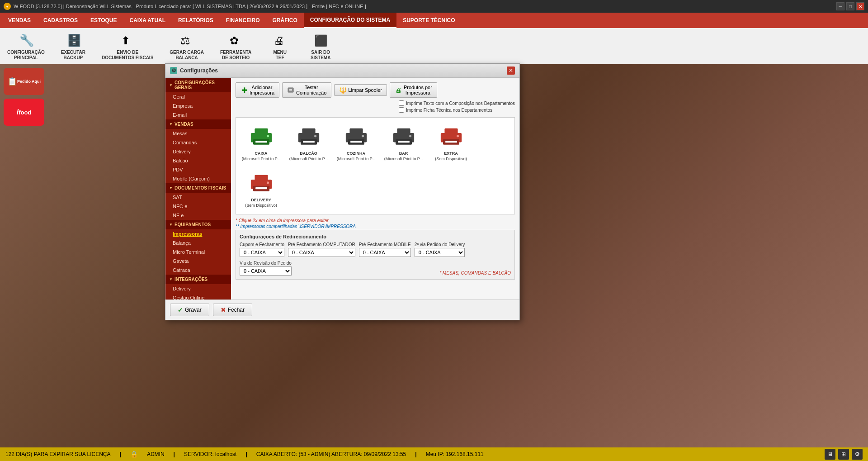 The image size is (868, 461). Describe the element at coordinates (311, 90) in the screenshot. I see `testar-comunicacao-label: TestarComunicação` at that location.